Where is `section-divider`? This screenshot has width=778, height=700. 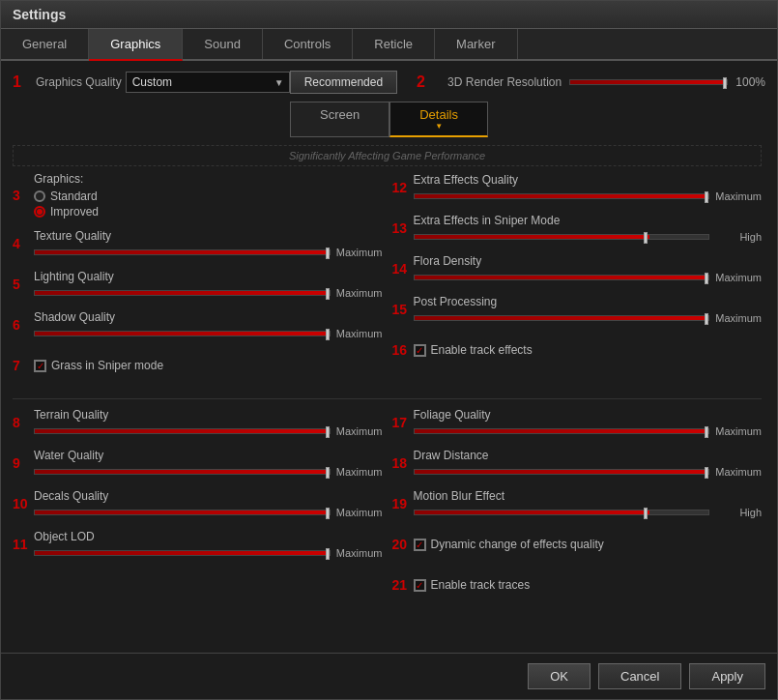
section-divider is located at coordinates (387, 398).